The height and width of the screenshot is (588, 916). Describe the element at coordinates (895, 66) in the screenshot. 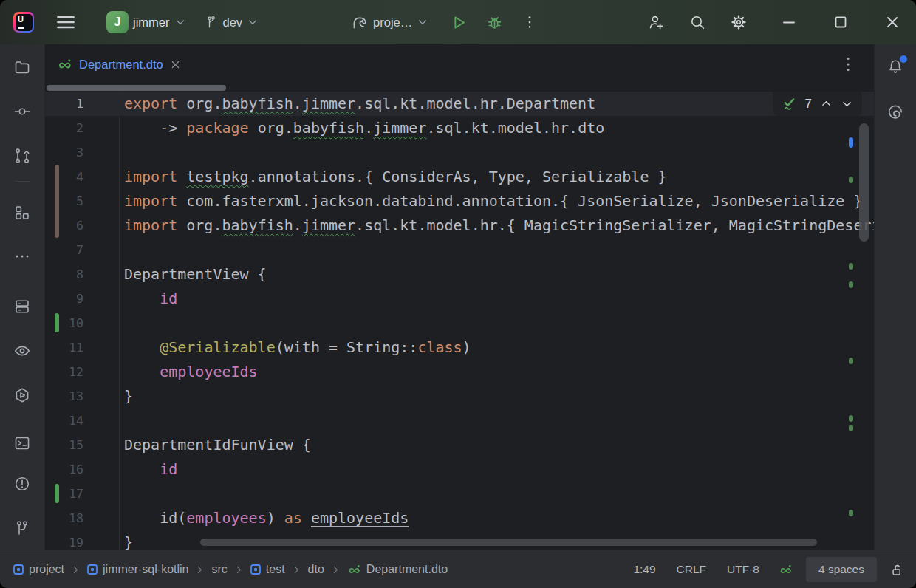

I see `notifications-bell-icon` at that location.